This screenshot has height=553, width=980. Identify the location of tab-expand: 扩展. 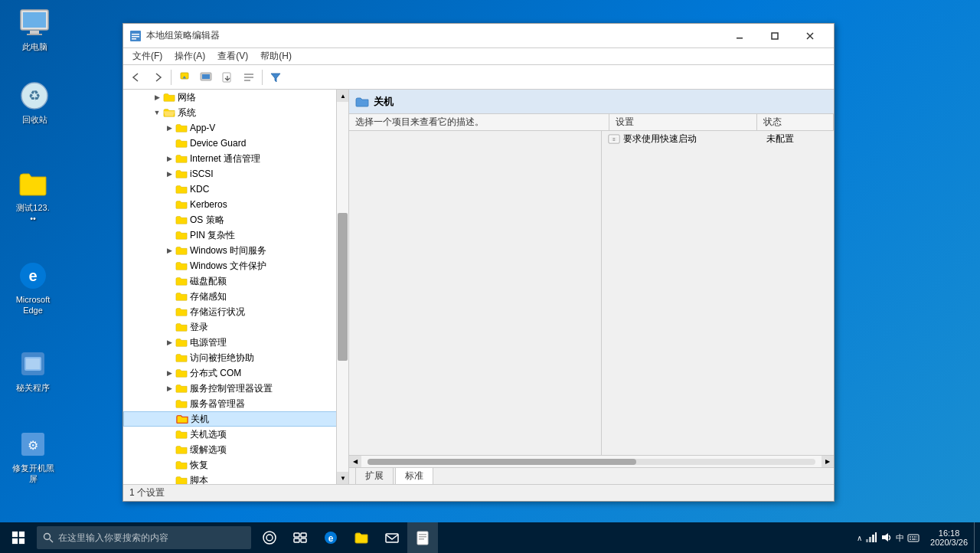
(374, 476).